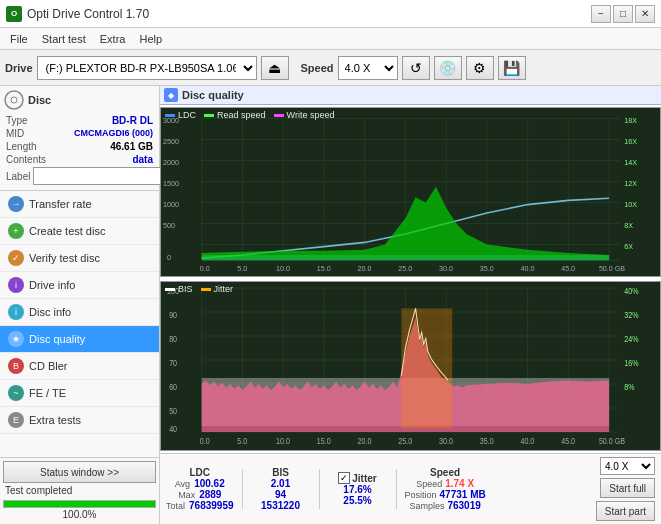 Image resolution: width=661 pixels, height=524 pixels. I want to click on minimize-button: −, so click(601, 14).